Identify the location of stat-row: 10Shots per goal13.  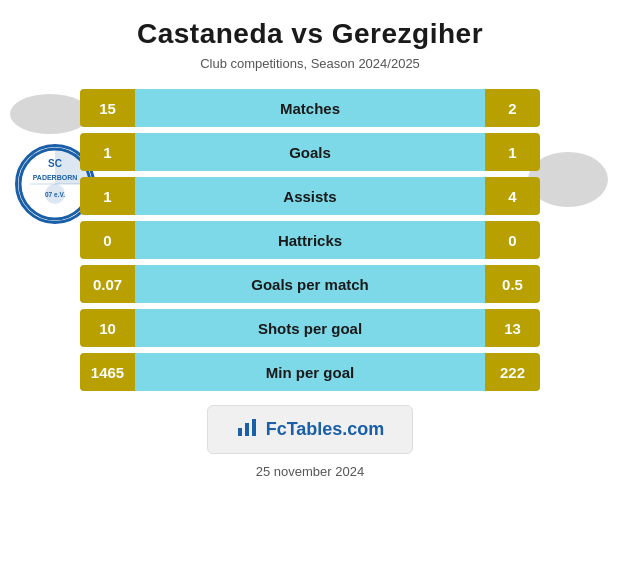
(310, 328).